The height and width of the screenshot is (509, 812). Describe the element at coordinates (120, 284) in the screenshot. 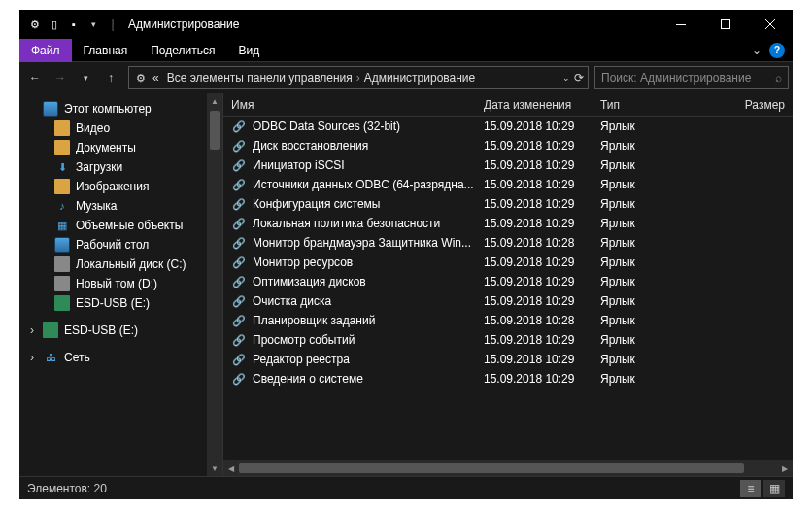

I see `sidebar-item: Новый том (D:)` at that location.